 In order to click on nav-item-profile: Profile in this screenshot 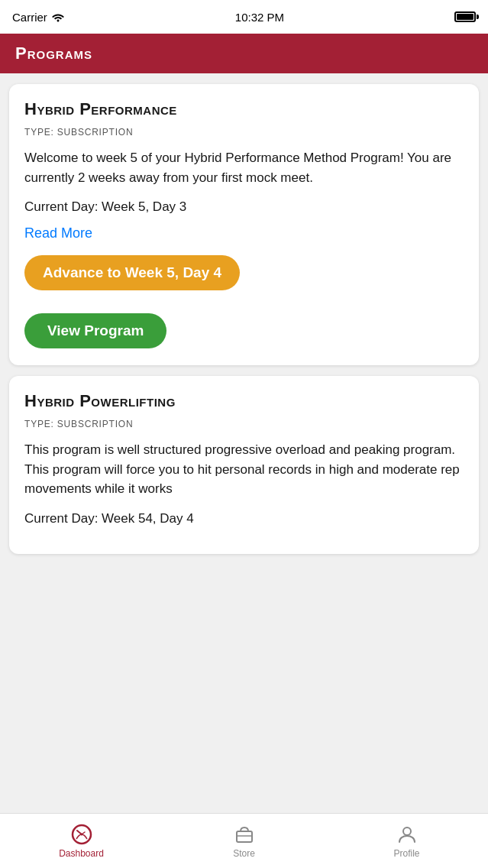, I will do `click(406, 841)`.